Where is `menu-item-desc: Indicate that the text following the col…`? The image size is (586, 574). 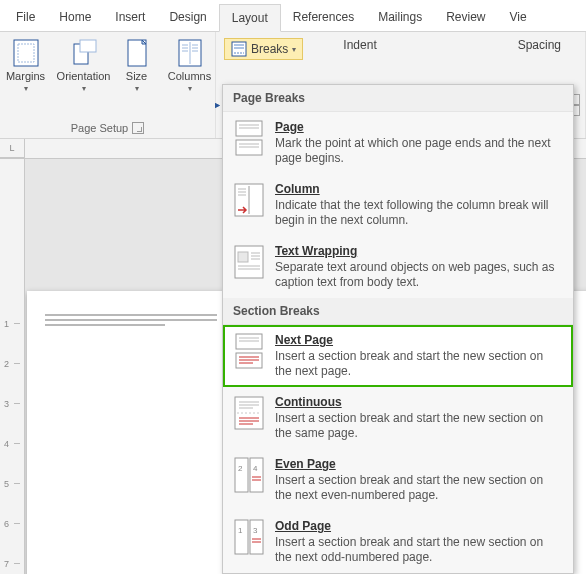
menu-item-desc: Indicate that the text following the col… is located at coordinates (419, 213).